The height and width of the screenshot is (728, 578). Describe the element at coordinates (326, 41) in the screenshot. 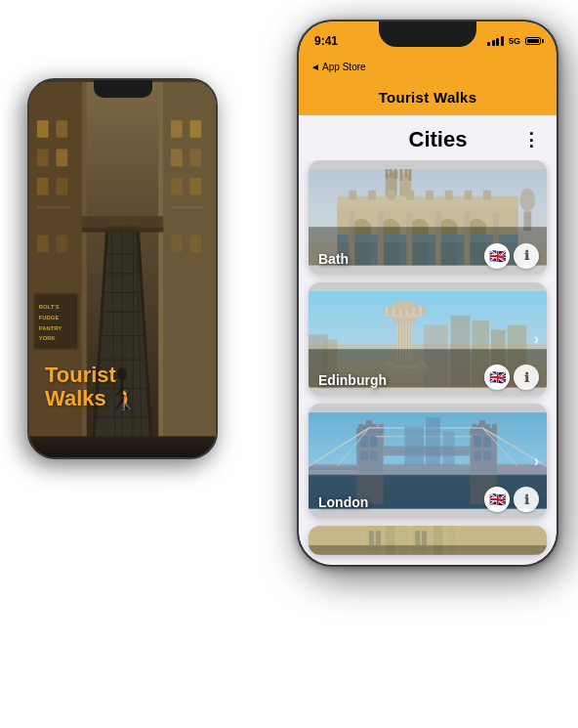

I see `status-time: 9:41` at that location.